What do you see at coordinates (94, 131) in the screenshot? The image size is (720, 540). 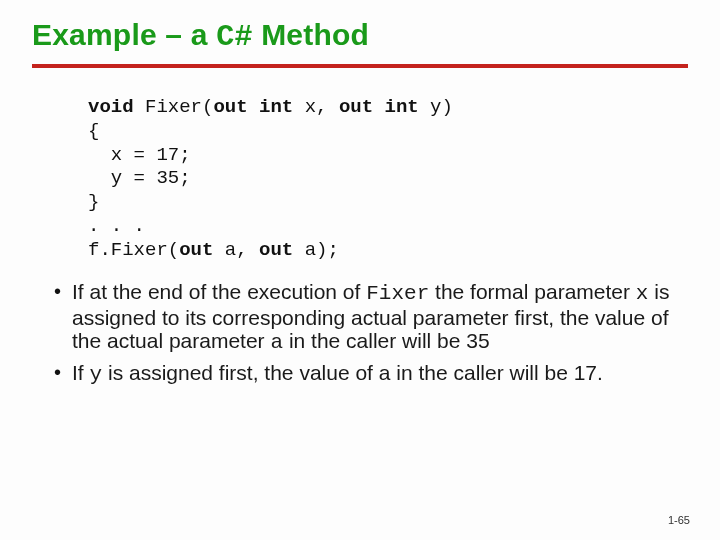 I see `code-line: {` at bounding box center [94, 131].